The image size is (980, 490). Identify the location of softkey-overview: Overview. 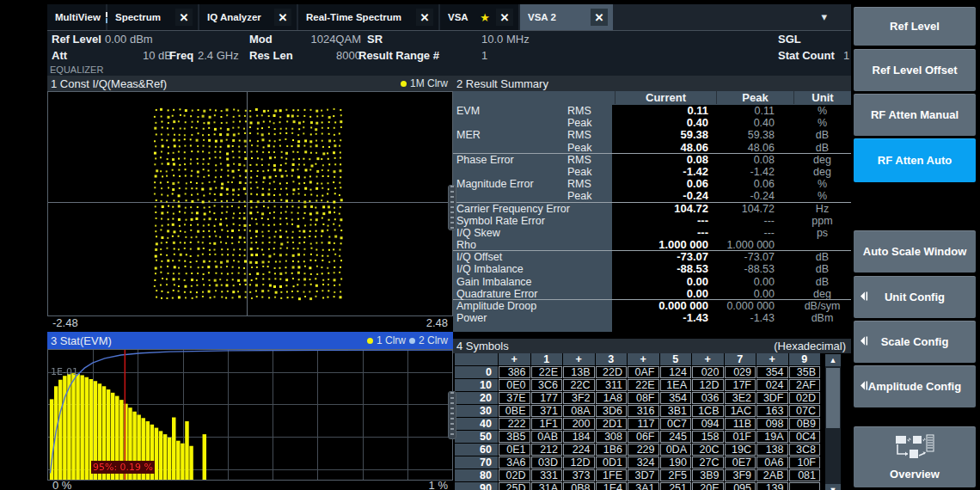
(915, 457).